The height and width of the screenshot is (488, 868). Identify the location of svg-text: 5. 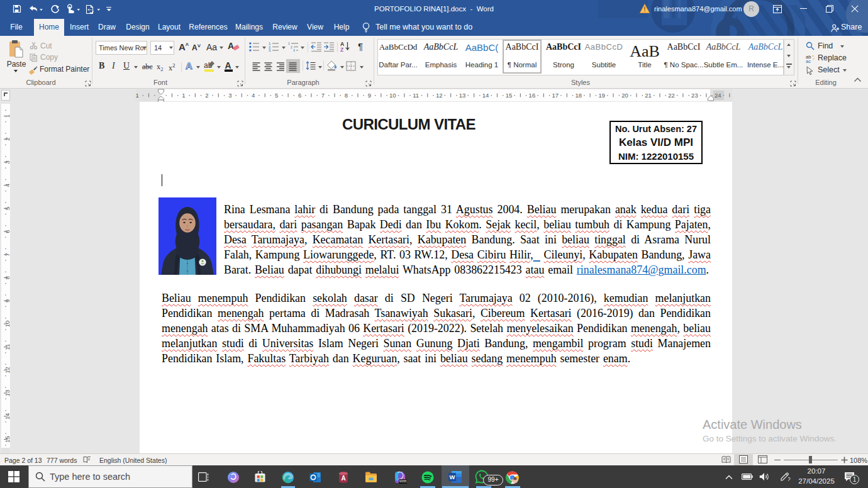
(277, 96).